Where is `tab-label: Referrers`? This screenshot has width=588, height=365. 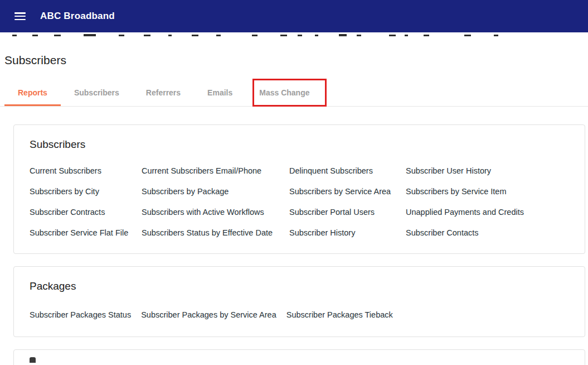
tab-label: Referrers is located at coordinates (163, 93).